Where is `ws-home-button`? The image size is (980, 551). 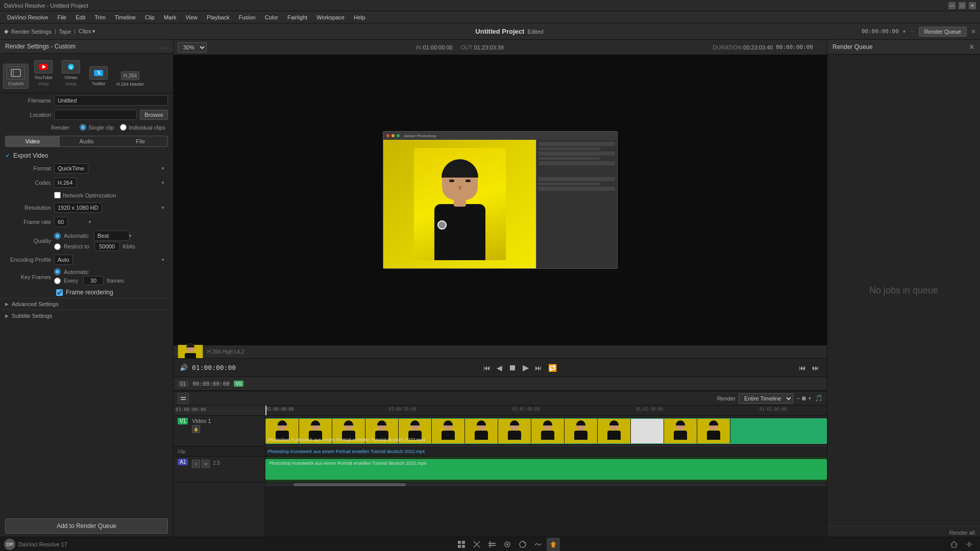
ws-home-button is located at coordinates (954, 544).